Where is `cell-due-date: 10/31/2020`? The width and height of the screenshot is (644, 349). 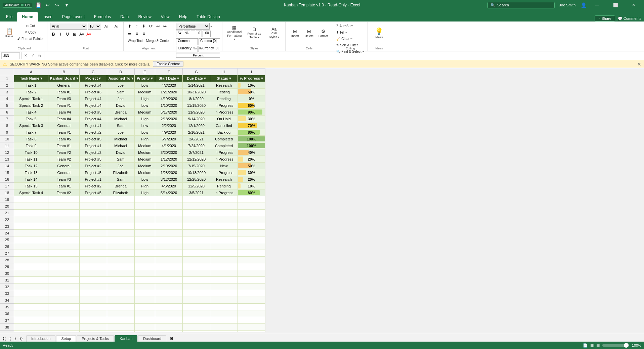
cell-due-date: 10/31/2020 is located at coordinates (197, 92).